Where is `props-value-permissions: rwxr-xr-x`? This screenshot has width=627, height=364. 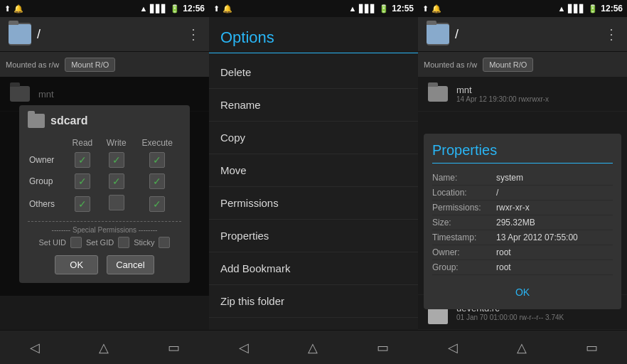
props-value-permissions: rwxr-xr-x is located at coordinates (513, 208).